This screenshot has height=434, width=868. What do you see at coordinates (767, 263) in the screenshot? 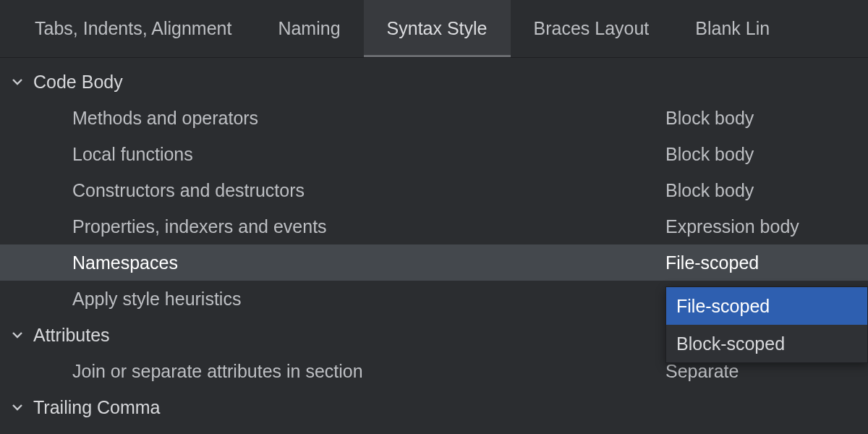
I see `row-value-select: File-scoped` at bounding box center [767, 263].